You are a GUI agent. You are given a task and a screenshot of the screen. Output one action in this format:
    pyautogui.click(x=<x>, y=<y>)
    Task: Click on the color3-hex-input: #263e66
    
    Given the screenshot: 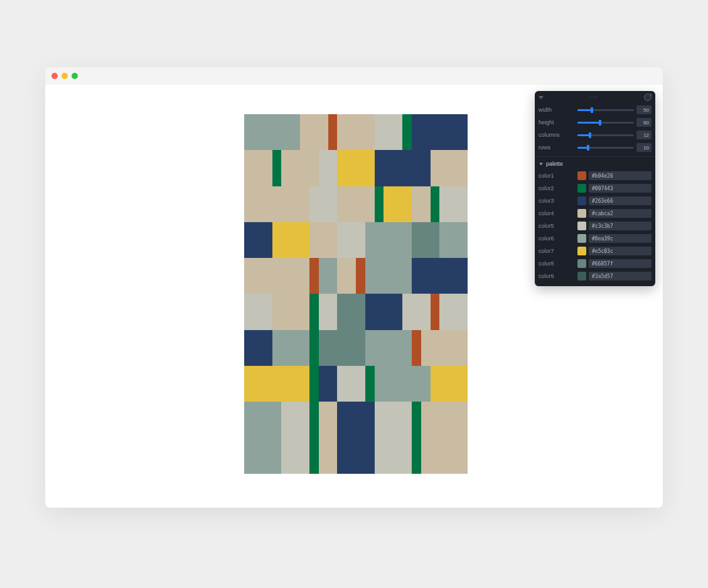 What is the action you would take?
    pyautogui.click(x=620, y=201)
    